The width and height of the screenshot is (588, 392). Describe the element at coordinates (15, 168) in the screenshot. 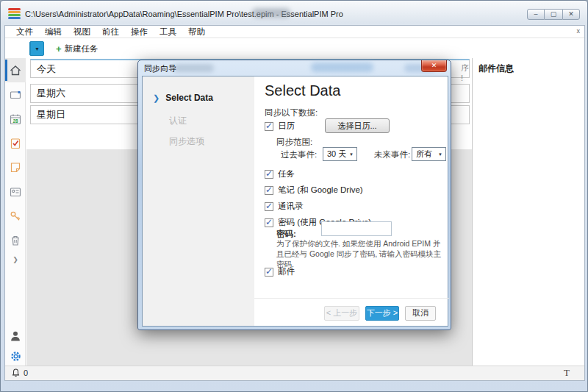

I see `sidebar-item-notes` at that location.